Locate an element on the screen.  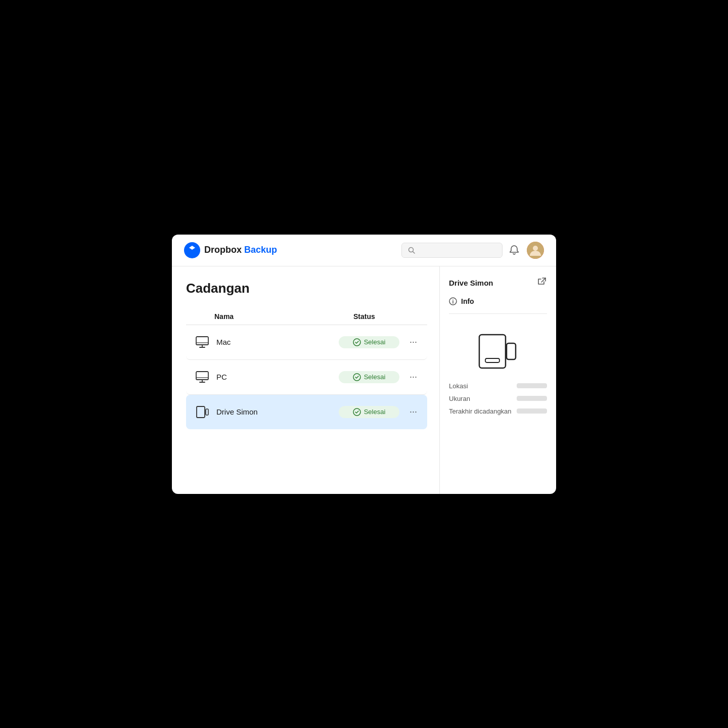
search-input is located at coordinates (458, 250).